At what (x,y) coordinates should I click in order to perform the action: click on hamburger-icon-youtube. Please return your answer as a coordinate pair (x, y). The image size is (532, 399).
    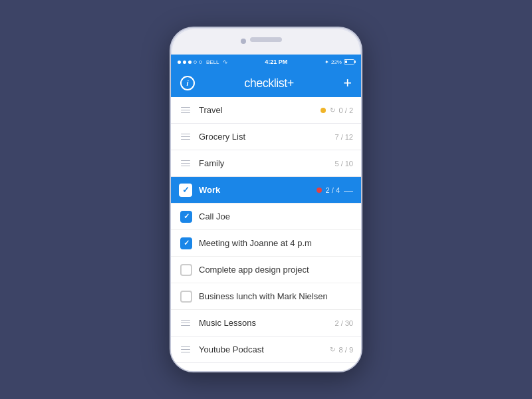
    Looking at the image, I should click on (186, 350).